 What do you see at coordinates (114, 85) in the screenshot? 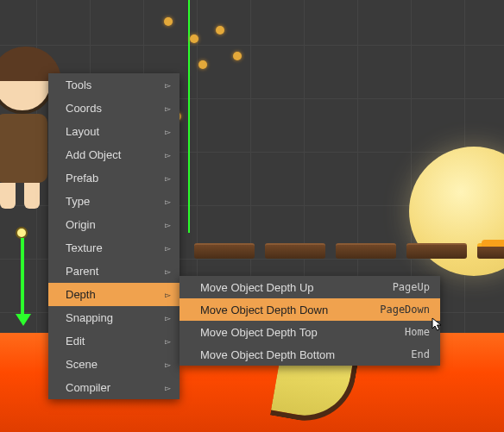
I see `menu-item-tools: Tools ▻` at bounding box center [114, 85].